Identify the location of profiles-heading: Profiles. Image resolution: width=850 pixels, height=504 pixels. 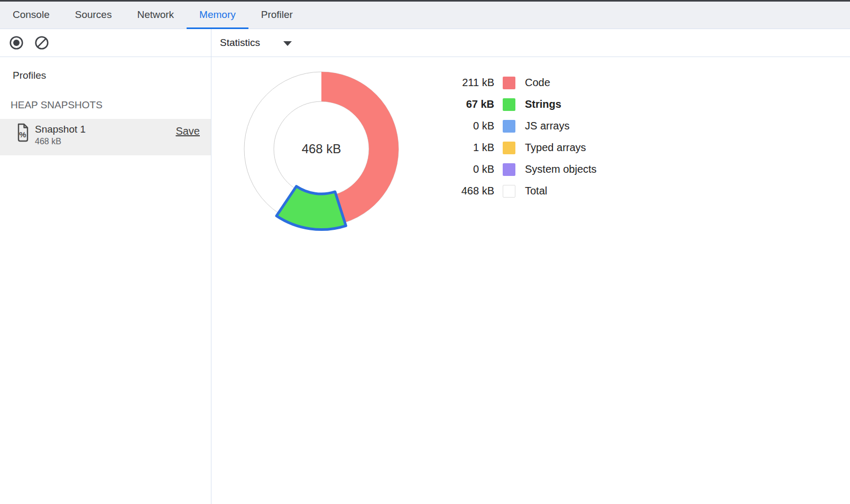
(30, 76).